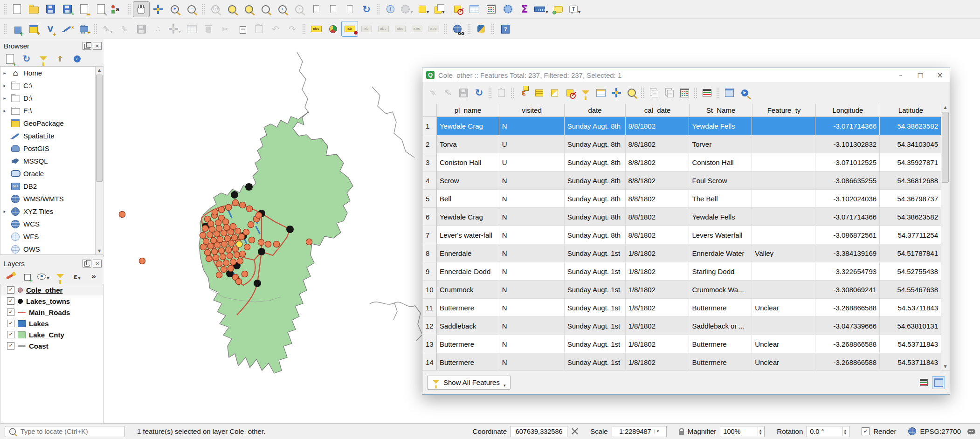 Image resolution: width=980 pixels, height=439 pixels. What do you see at coordinates (682, 199) in the screenshot?
I see `table-row: 5BellNSunday Augt. 8th8/8/1802The Bell-3…` at bounding box center [682, 199].